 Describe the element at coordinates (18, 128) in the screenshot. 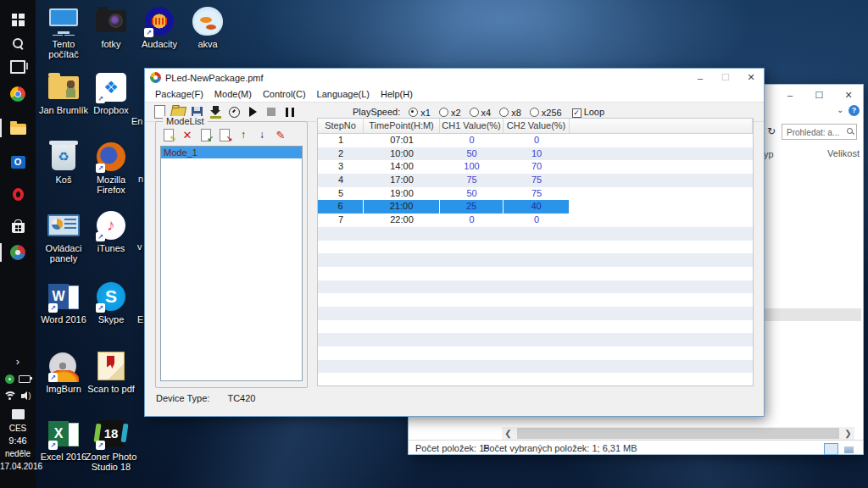

I see `taskbar-file-explorer-icon` at that location.